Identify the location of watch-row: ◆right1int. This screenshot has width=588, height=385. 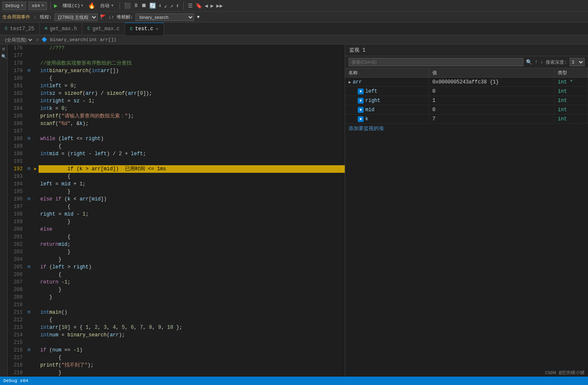
(466, 101).